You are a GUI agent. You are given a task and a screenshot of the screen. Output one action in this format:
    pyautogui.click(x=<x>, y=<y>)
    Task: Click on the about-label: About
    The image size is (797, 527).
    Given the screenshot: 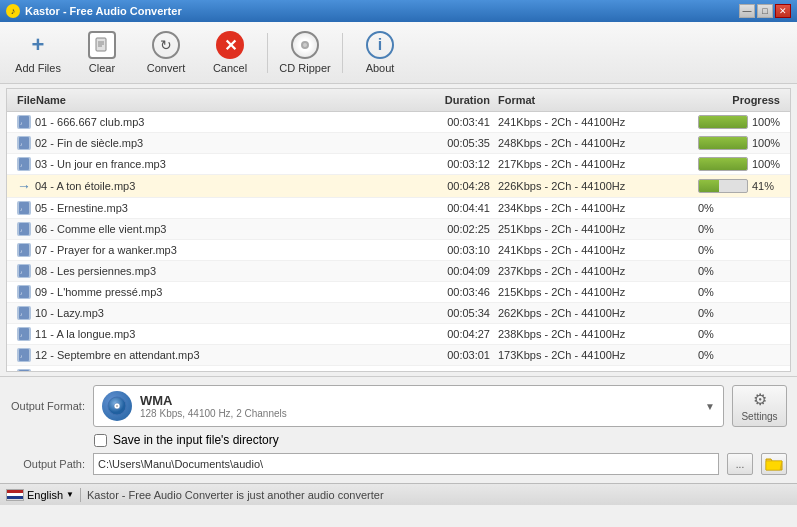 What is the action you would take?
    pyautogui.click(x=380, y=68)
    